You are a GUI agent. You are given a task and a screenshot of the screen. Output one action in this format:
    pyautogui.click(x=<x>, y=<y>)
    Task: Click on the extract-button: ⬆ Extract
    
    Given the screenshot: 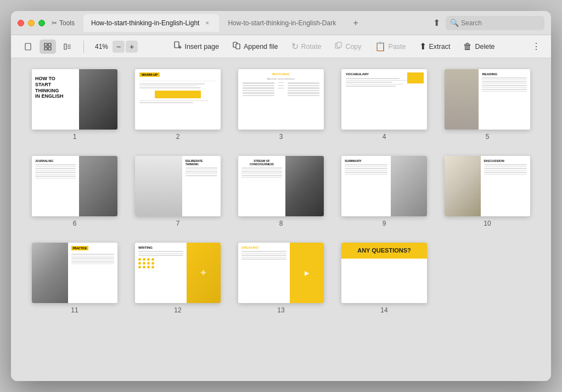 What is the action you would take?
    pyautogui.click(x=435, y=46)
    